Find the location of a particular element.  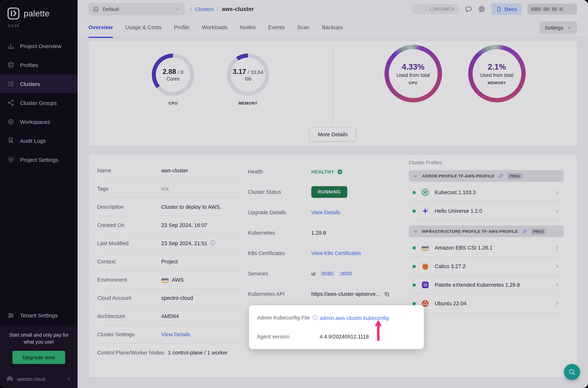

proj-badge: PROJ is located at coordinates (539, 231).